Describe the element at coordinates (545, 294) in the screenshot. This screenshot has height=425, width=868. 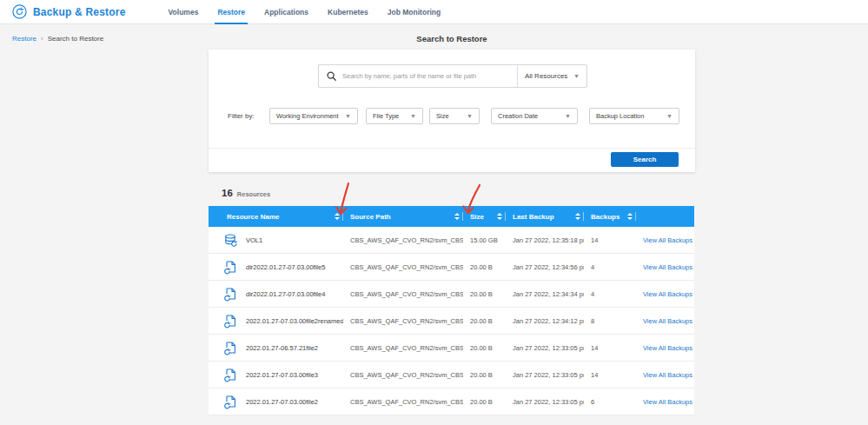
I see `last-backup-cell: Jan 27 2022, 12:34:34 pm` at that location.